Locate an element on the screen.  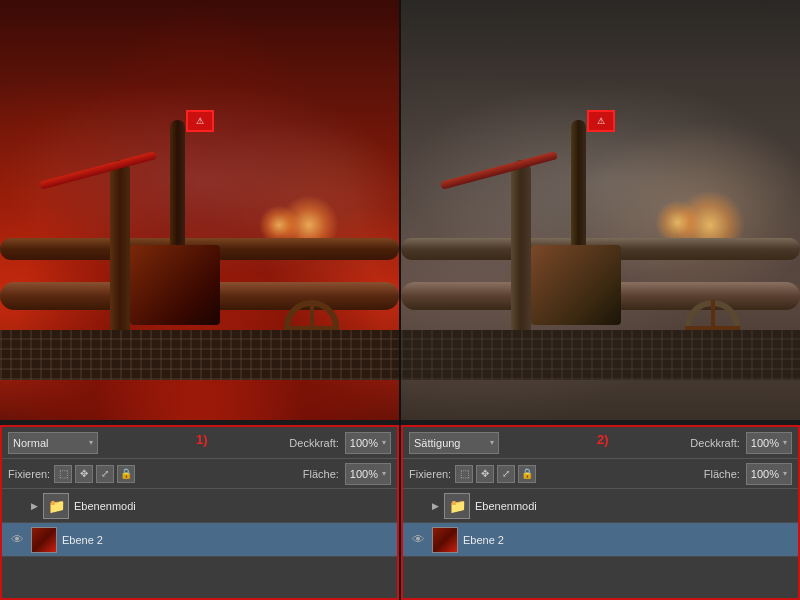
right-opacity-label: Deckkraft: is located at coordinates (715, 443).